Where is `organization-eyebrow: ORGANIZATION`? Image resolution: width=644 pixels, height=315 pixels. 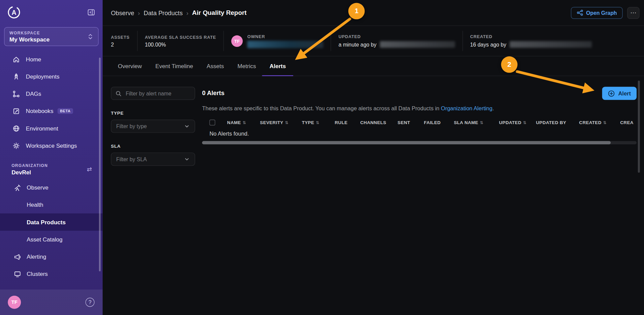 organization-eyebrow: ORGANIZATION is located at coordinates (30, 165).